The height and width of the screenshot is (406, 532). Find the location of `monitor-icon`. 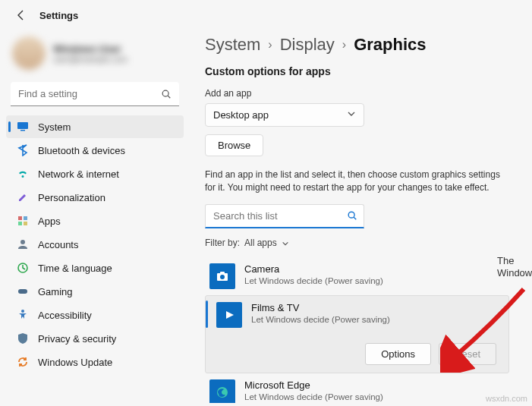

monitor-icon is located at coordinates (23, 127).